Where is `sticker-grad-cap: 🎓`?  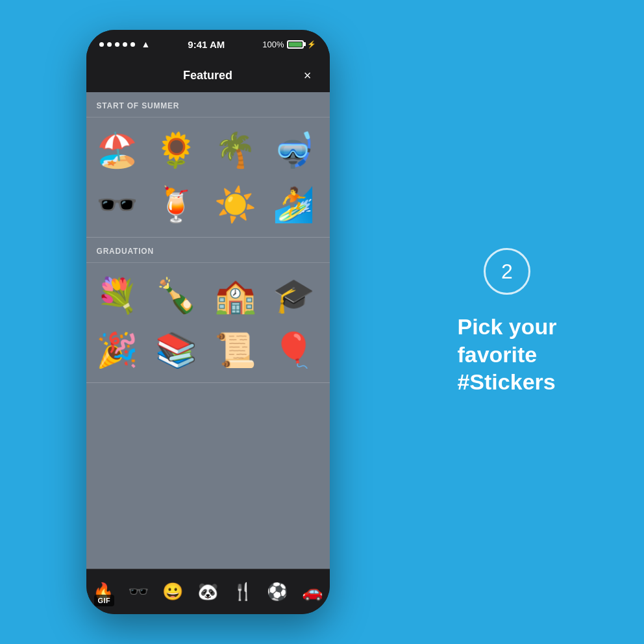
sticker-grad-cap: 🎓 is located at coordinates (294, 295).